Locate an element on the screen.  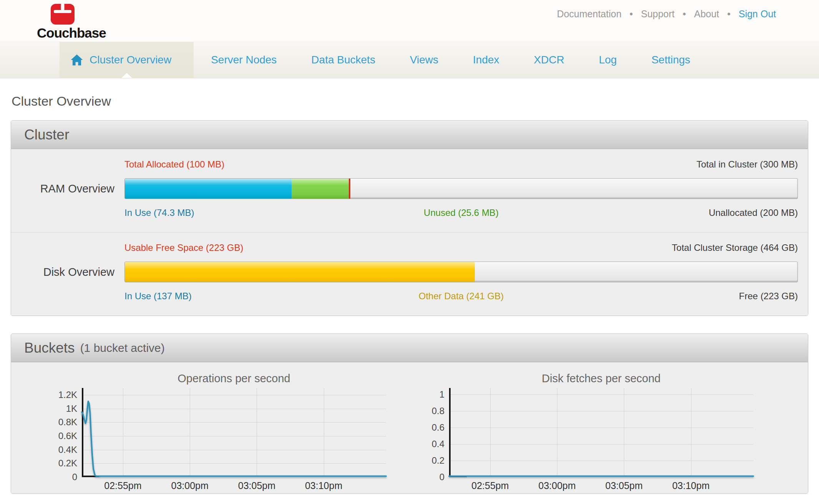
ops-per-second-chart: Operations per second 1.2K1K0.8K0.6K0.4K… is located at coordinates (222, 433).